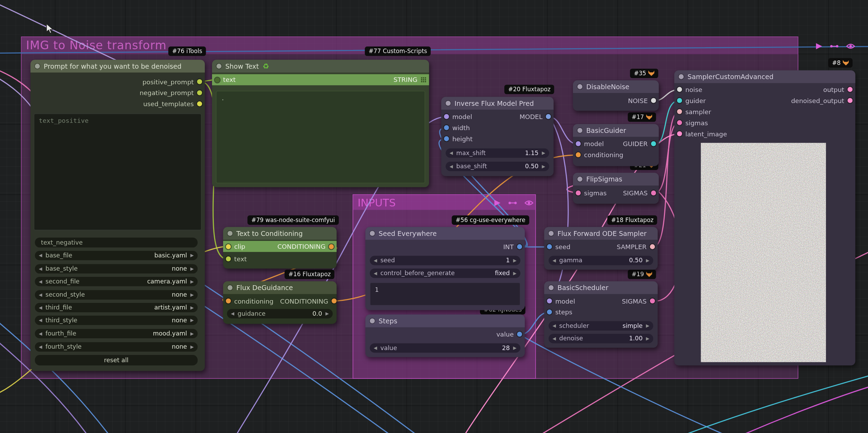  Describe the element at coordinates (601, 339) in the screenshot. I see `widget-denoise: ◀denoise1.00▶` at that location.